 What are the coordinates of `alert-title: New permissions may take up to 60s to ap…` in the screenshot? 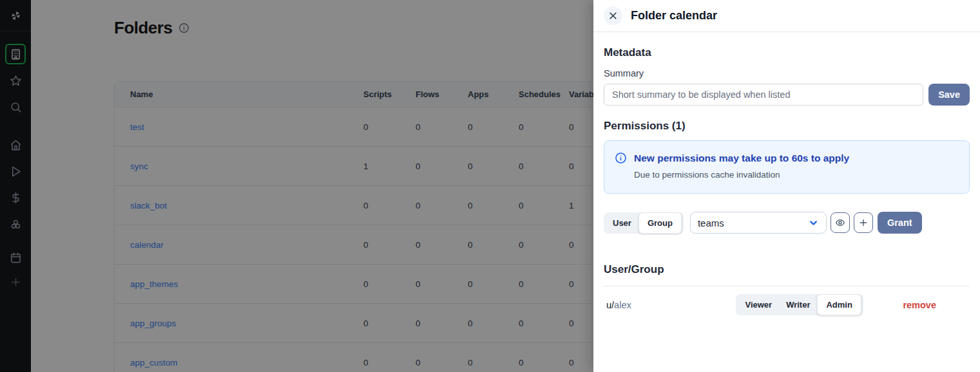 It's located at (742, 158).